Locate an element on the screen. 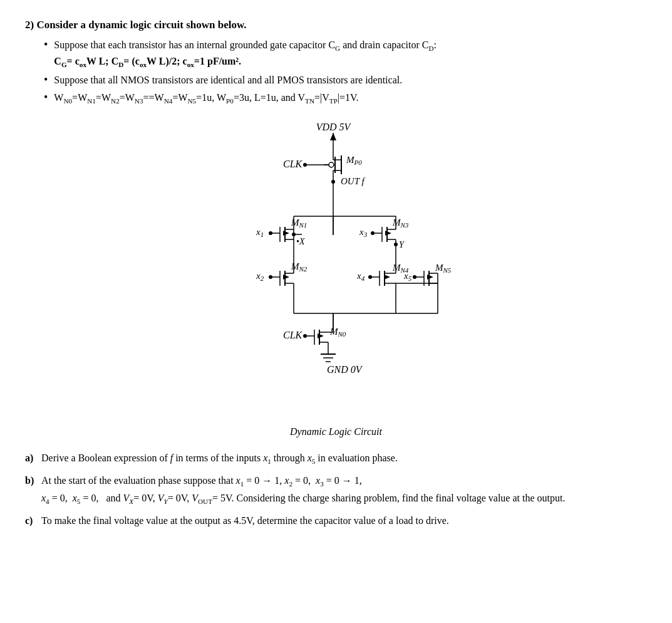 Image resolution: width=672 pixels, height=623 pixels. bullet-text-2: Suppose that all NMOS transistors are id… is located at coordinates (351, 80).